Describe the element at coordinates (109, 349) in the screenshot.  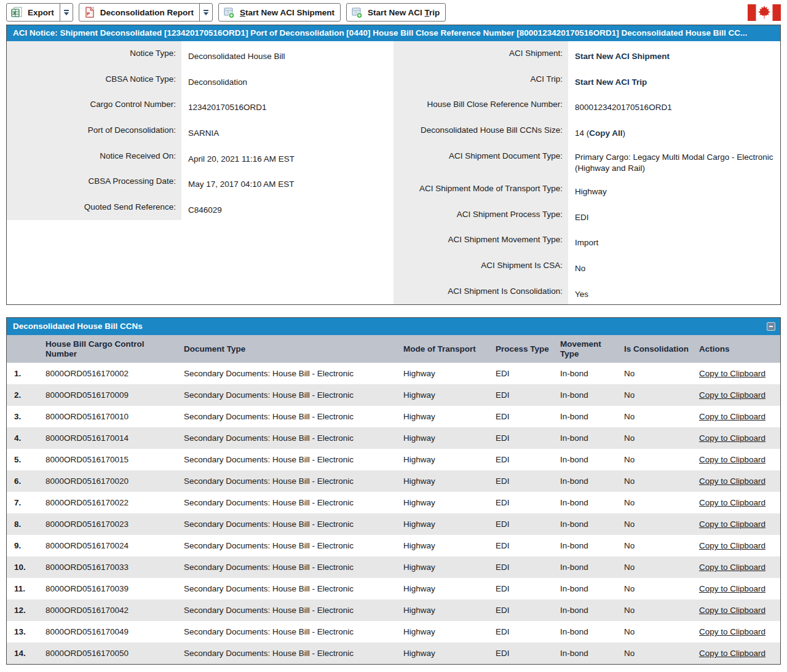
I see `house-bill-cargo-control-number-header: House Bill Cargo Control Number` at that location.